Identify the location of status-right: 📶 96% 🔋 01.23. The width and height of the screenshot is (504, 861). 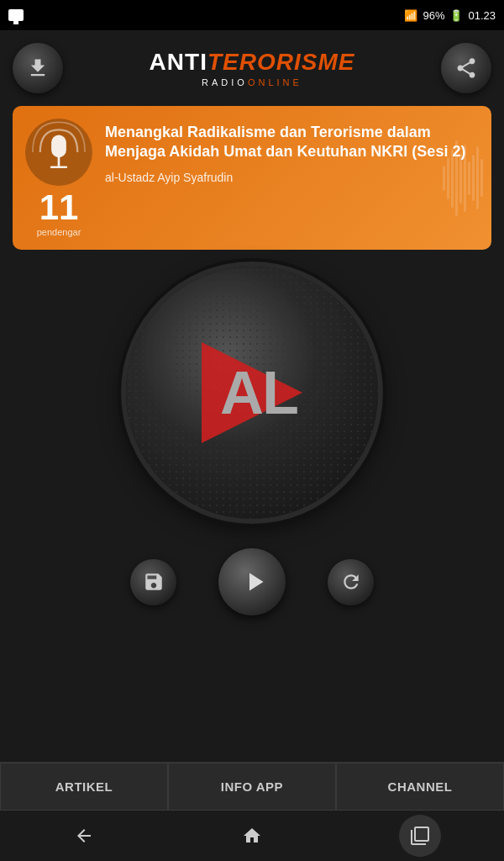
(450, 15).